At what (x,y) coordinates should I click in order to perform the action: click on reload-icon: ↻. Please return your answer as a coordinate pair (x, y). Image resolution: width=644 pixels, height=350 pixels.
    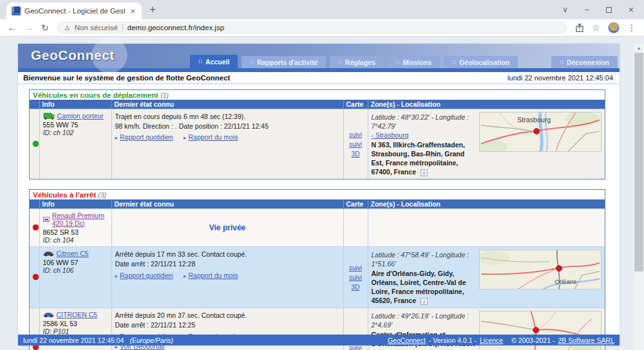
    Looking at the image, I should click on (45, 28).